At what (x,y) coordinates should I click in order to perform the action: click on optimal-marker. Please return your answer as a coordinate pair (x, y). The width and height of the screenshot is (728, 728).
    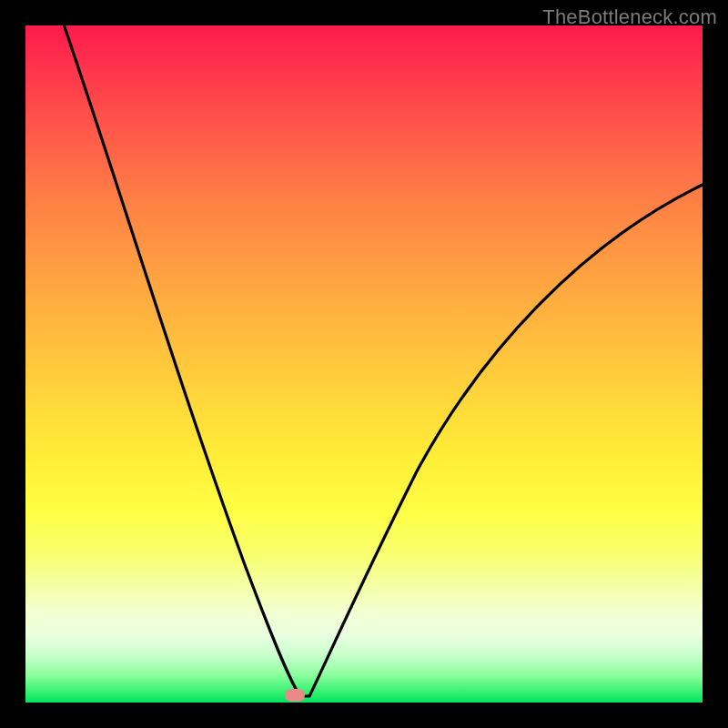
    Looking at the image, I should click on (295, 695).